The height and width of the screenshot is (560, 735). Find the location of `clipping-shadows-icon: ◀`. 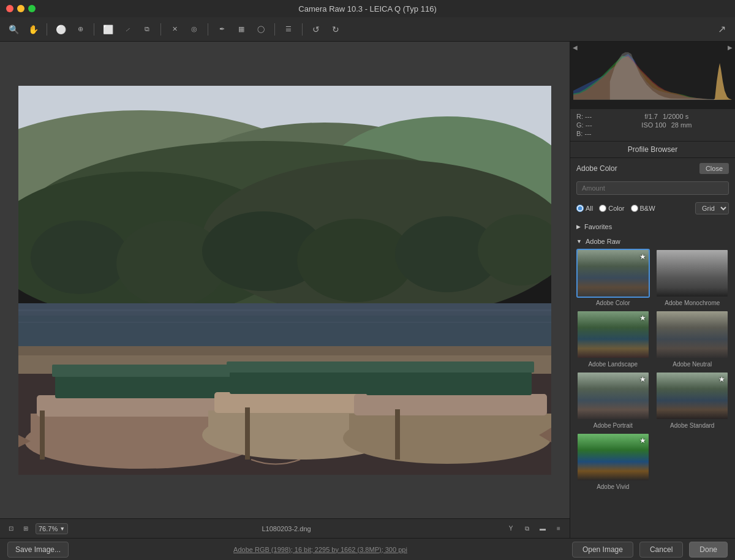

clipping-shadows-icon: ◀ is located at coordinates (575, 48).